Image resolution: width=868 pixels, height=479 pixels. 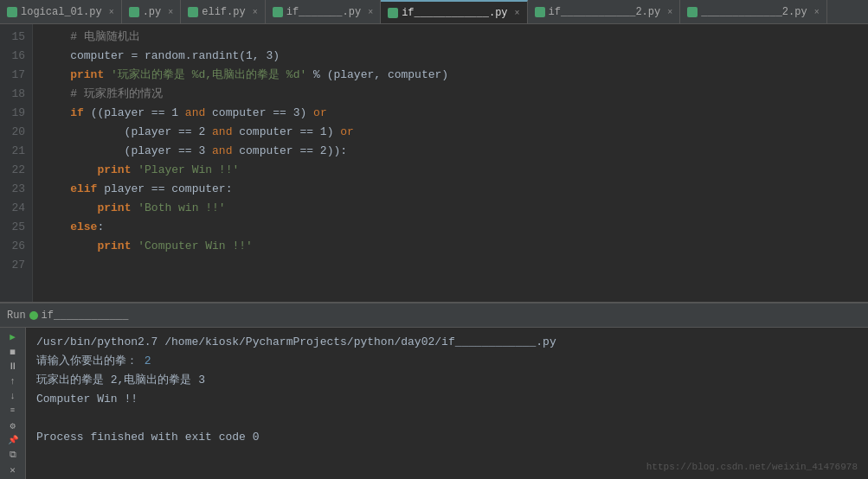 I want to click on tab-label: ­­­.py, so click(x=152, y=12).